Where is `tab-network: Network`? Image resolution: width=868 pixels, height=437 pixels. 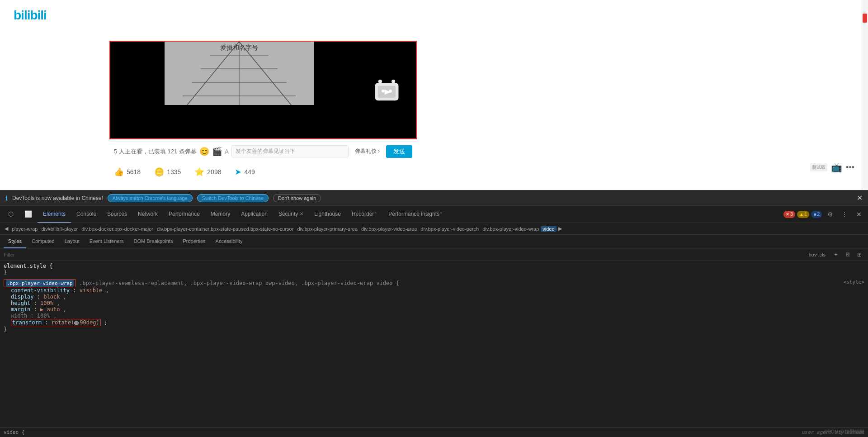 tab-network: Network is located at coordinates (148, 214).